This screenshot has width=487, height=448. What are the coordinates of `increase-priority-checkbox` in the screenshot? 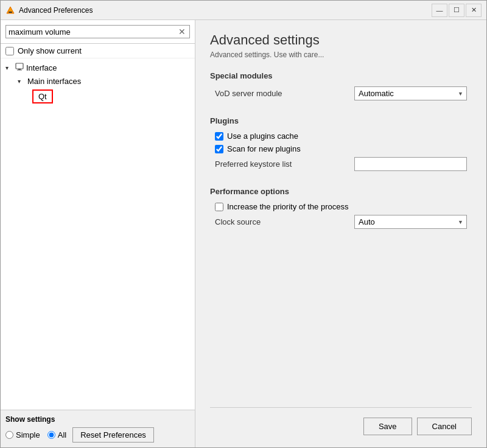 It's located at (219, 207).